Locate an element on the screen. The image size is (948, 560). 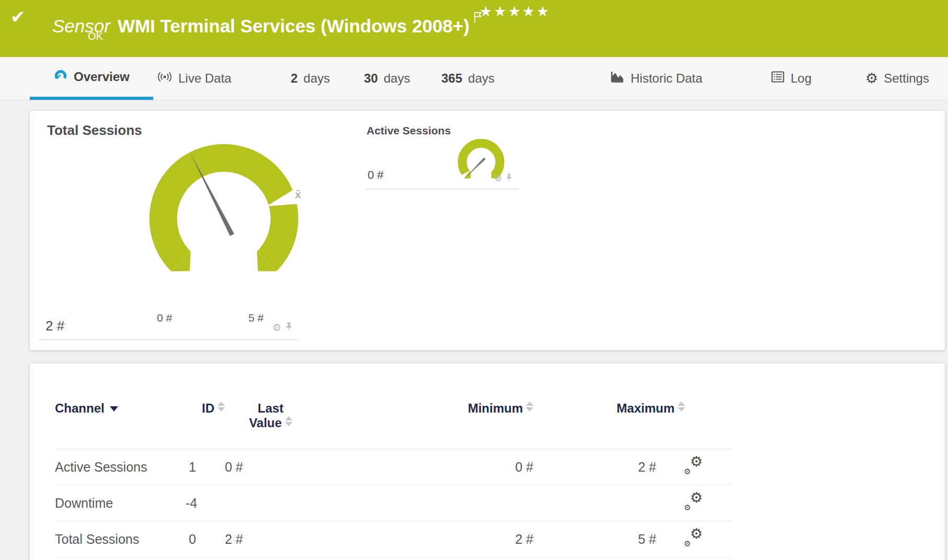
gauge-title-active-sessions: Active Sessions is located at coordinates (409, 131).